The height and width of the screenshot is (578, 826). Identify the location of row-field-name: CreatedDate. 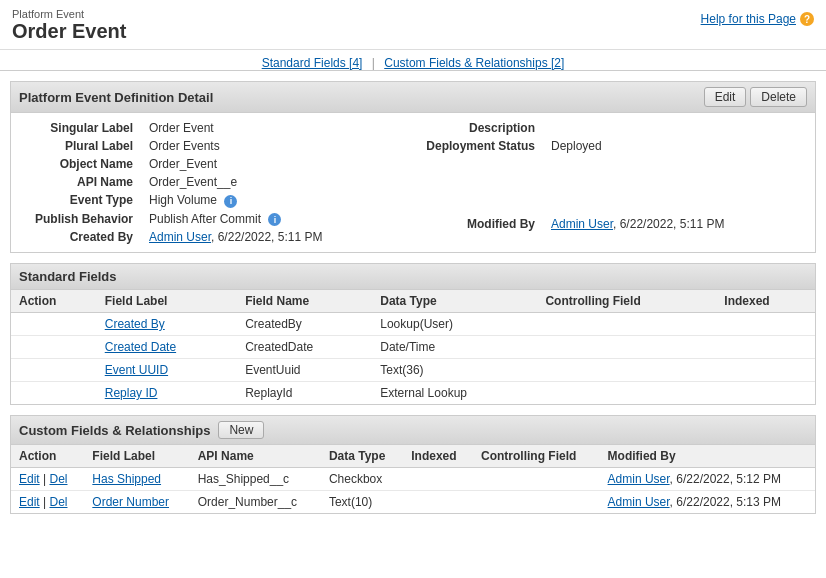
(304, 348).